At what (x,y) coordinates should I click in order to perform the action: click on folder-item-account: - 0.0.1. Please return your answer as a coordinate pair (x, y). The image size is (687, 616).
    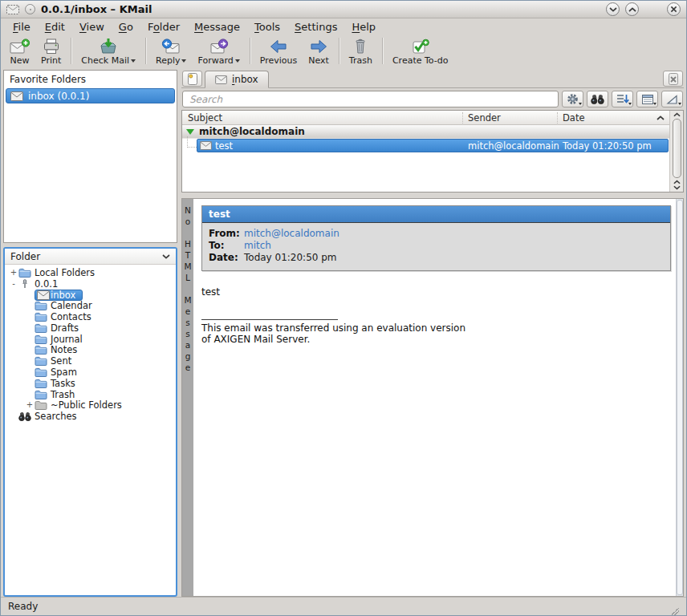
    Looking at the image, I should click on (90, 284).